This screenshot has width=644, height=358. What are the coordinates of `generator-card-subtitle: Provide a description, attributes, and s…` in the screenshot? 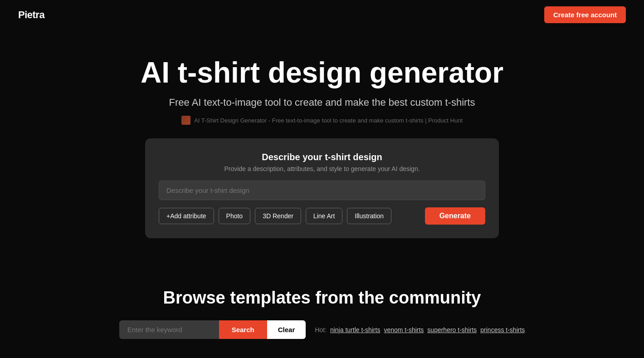 It's located at (322, 169).